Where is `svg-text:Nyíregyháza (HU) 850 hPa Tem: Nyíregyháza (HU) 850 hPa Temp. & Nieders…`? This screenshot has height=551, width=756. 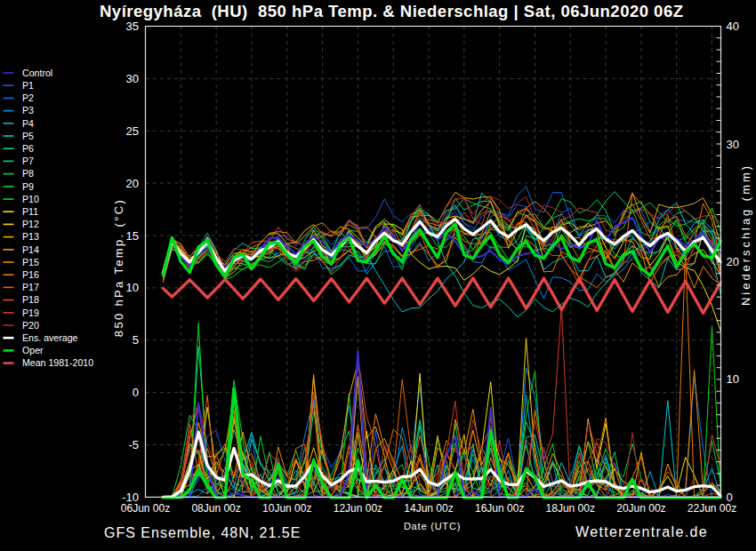 svg-text:Nyíregyháza (HU) 850 hPa Tem: Nyíregyháza (HU) 850 hPa Temp. & Nieders… is located at coordinates (391, 11).